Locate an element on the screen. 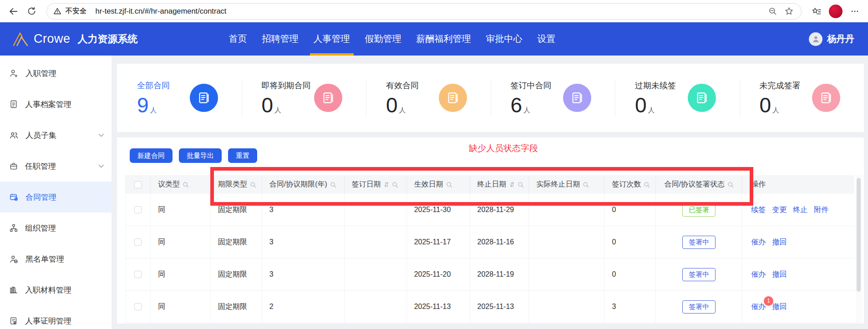 The width and height of the screenshot is (868, 329). org-chart-icon is located at coordinates (14, 228).